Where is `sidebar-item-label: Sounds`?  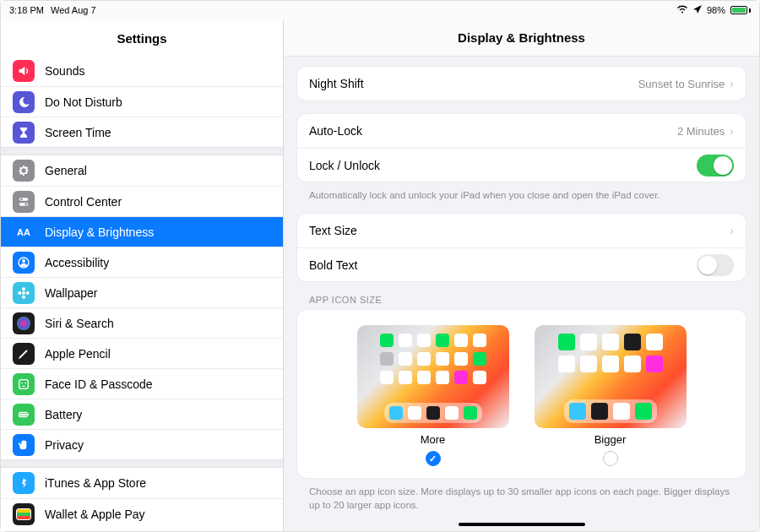
sidebar-item-label: Sounds is located at coordinates (64, 71).